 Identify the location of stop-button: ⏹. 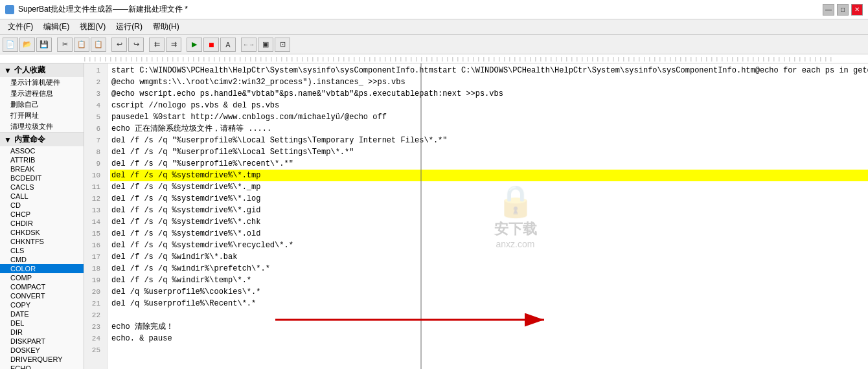
(211, 45).